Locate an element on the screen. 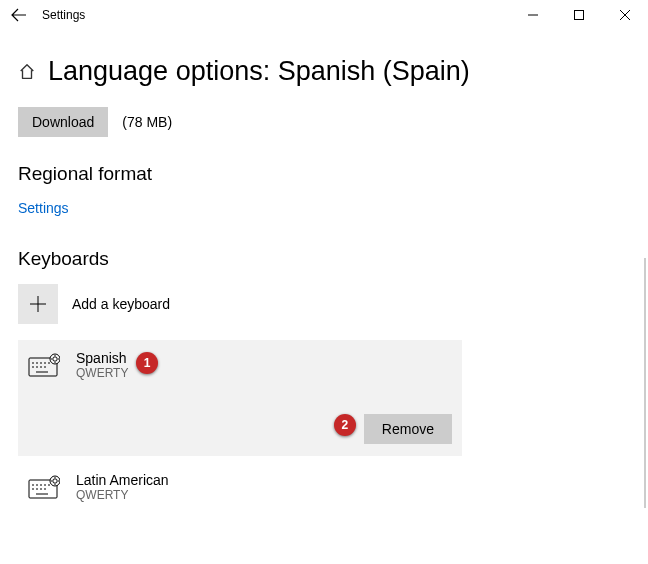  download-row: Download (78 MB) is located at coordinates (324, 122).